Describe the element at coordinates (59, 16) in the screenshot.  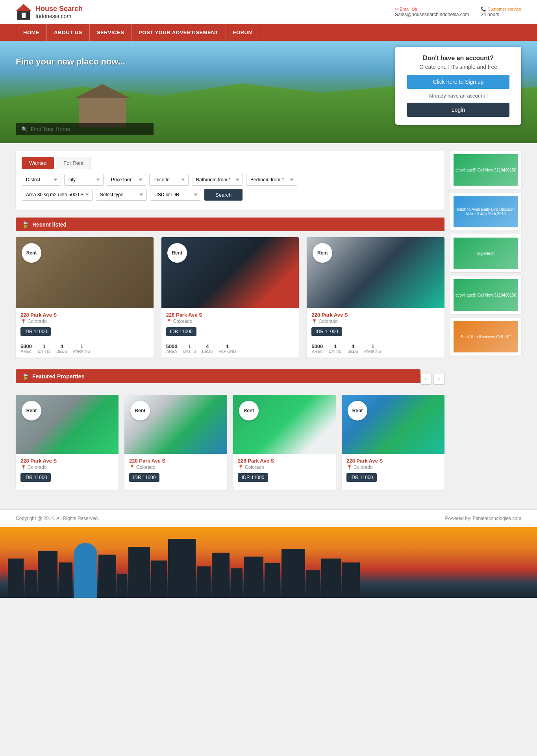
I see `logo-subtitle: Indonesia.com` at that location.